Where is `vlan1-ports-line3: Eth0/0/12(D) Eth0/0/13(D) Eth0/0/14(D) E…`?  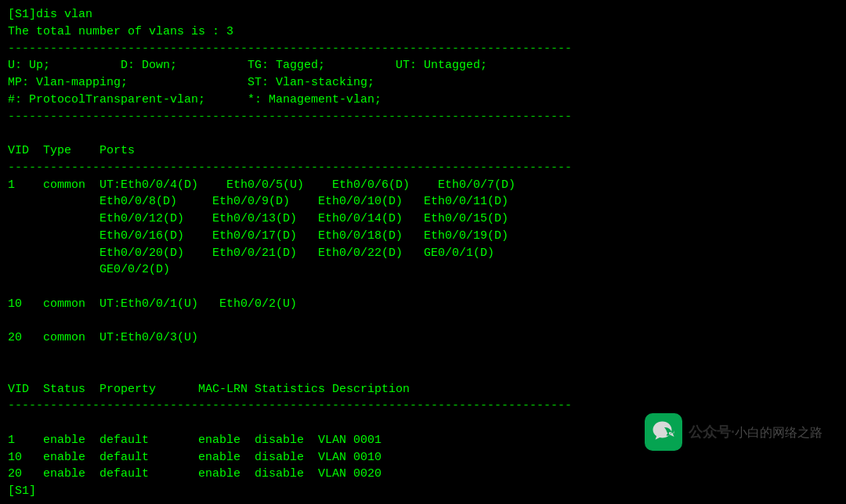
vlan1-ports-line3: Eth0/0/12(D) Eth0/0/13(D) Eth0/0/14(D) E… is located at coordinates (423, 219).